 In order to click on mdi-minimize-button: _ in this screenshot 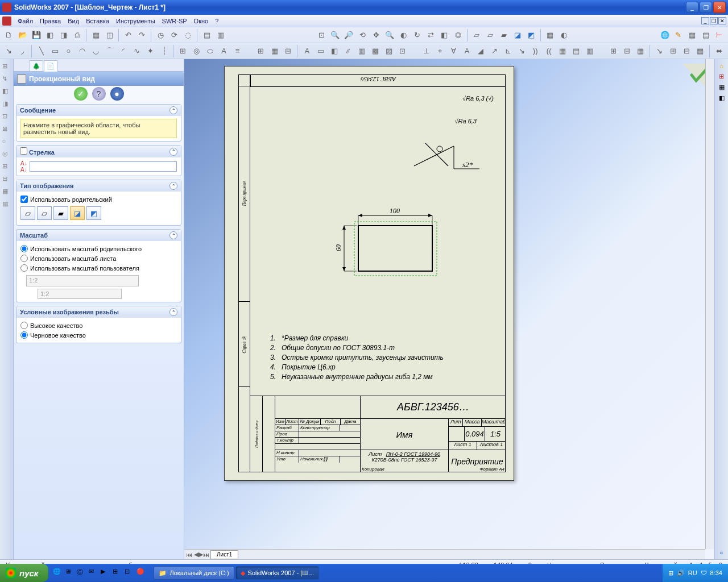, I will do `click(705, 20)`.